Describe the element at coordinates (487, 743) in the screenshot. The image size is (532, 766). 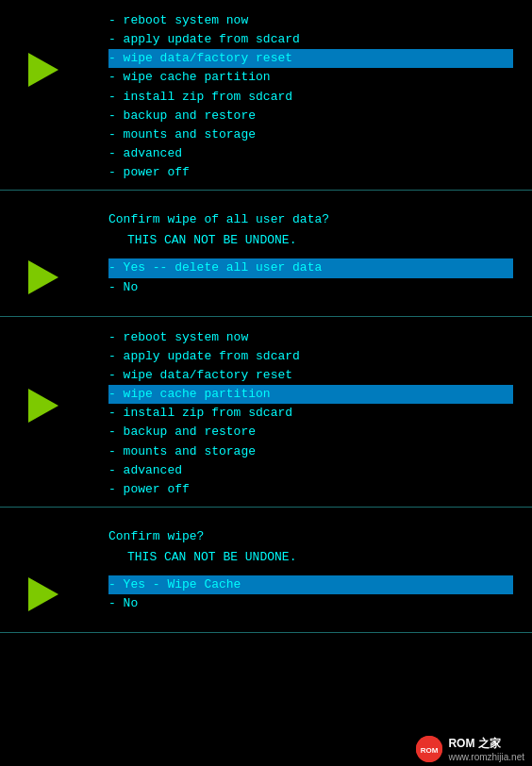
I see `watermark-brand-text: ROM 之家` at that location.